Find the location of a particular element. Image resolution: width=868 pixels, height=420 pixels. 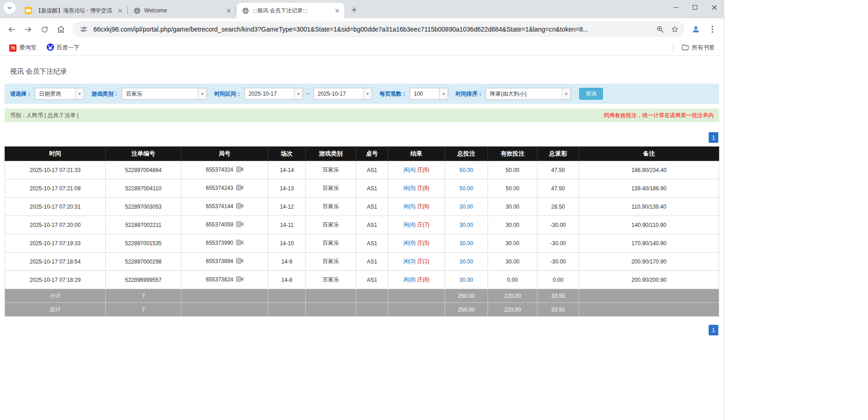

folder-icon is located at coordinates (685, 48).